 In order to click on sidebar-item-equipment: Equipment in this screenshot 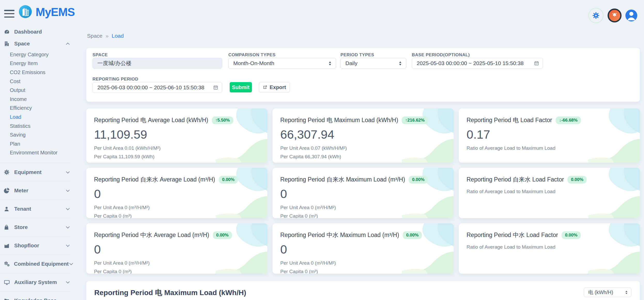, I will do `click(35, 172)`.